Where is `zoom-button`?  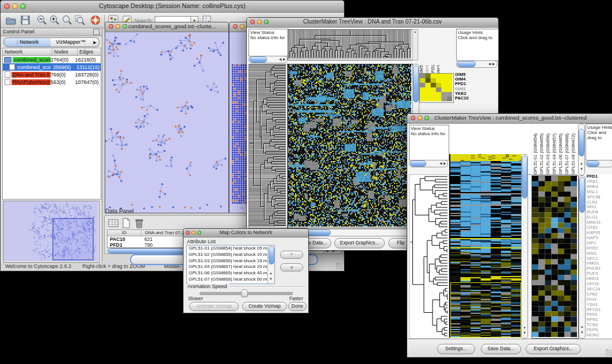 zoom-button is located at coordinates (125, 26).